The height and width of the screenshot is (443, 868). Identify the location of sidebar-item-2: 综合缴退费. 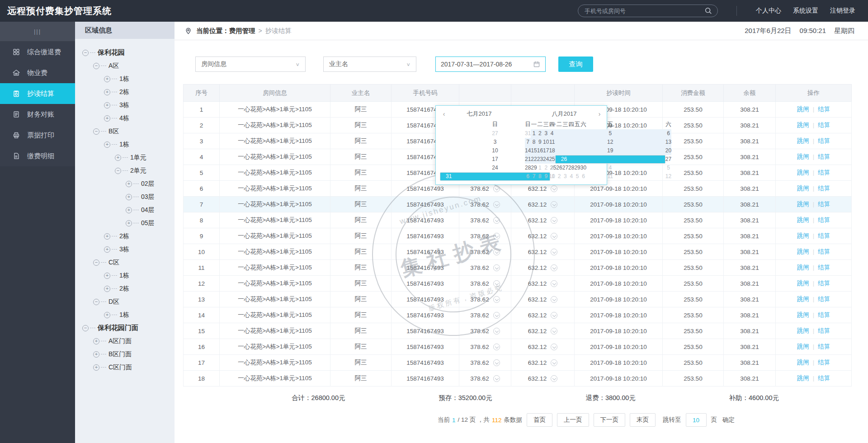
(38, 52).